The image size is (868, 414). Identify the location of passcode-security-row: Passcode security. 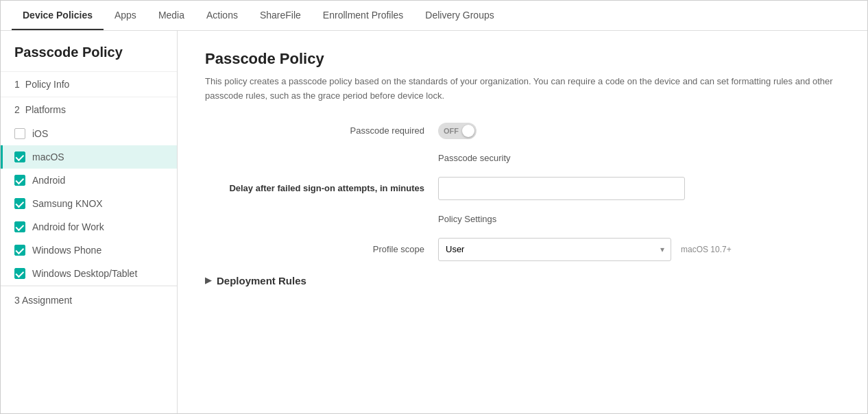
(522, 158).